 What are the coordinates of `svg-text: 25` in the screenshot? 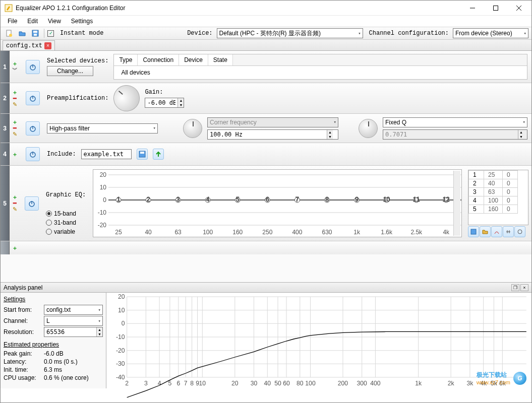 It's located at (119, 232).